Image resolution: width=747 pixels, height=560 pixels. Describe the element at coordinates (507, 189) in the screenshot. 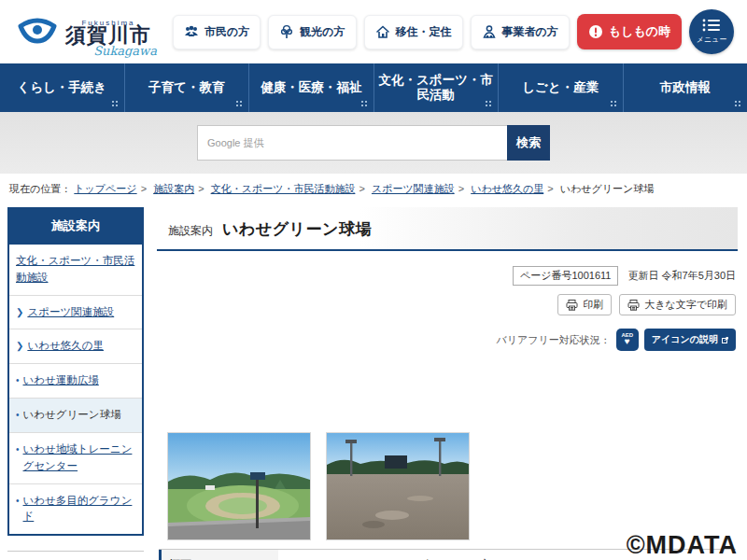

I see `breadcrumb-link-yukyu: いわせ悠久の里` at that location.